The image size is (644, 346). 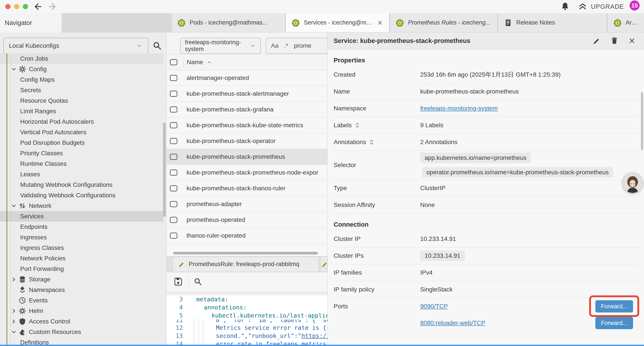 What do you see at coordinates (82, 80) in the screenshot?
I see `sidebar-tree-item: Config Maps` at bounding box center [82, 80].